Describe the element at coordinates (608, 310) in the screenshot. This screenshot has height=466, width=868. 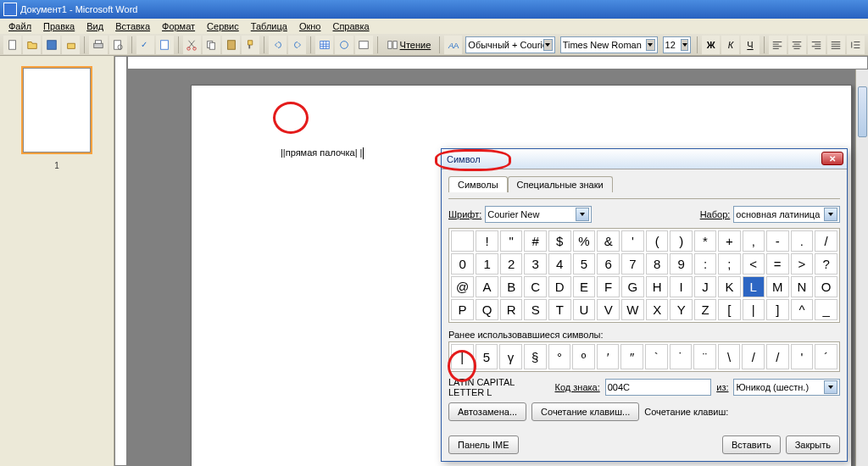
I see `char-cell: V` at that location.